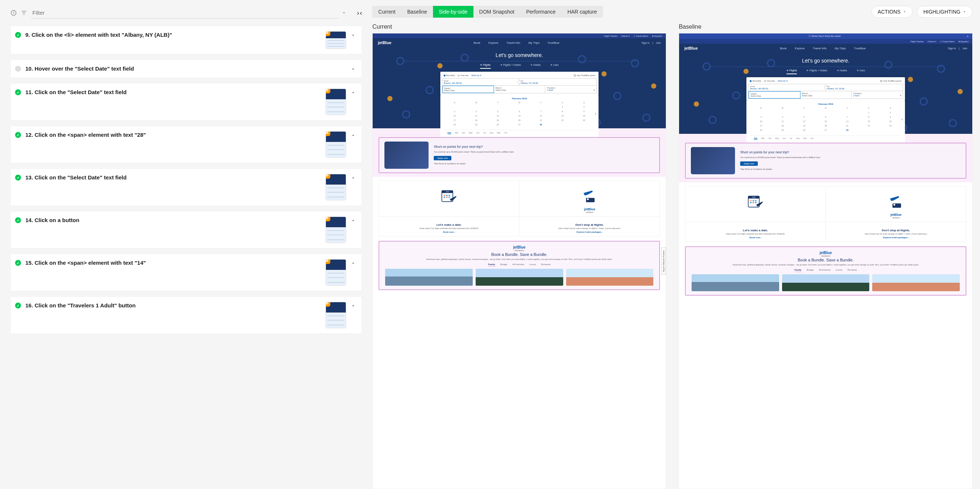 The width and height of the screenshot is (980, 489). Describe the element at coordinates (186, 315) in the screenshot. I see `step-item: 16. Click on the "Travelers 1 Adult" but…` at that location.